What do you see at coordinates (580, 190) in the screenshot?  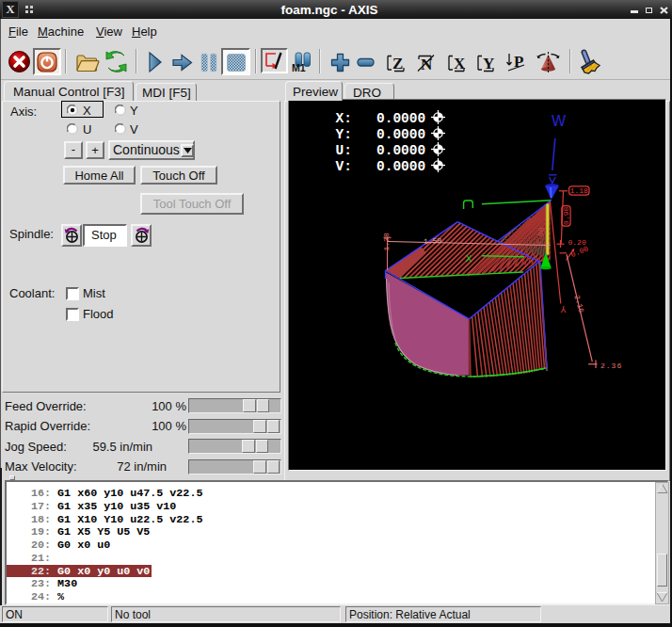 I see `svg-text: 1.18` at bounding box center [580, 190].